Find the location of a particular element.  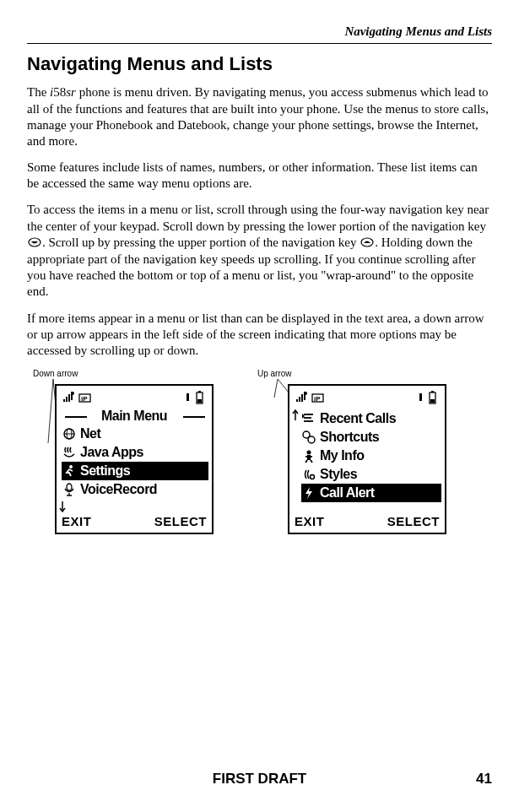

menu-label: Shortcuts is located at coordinates (349, 437).